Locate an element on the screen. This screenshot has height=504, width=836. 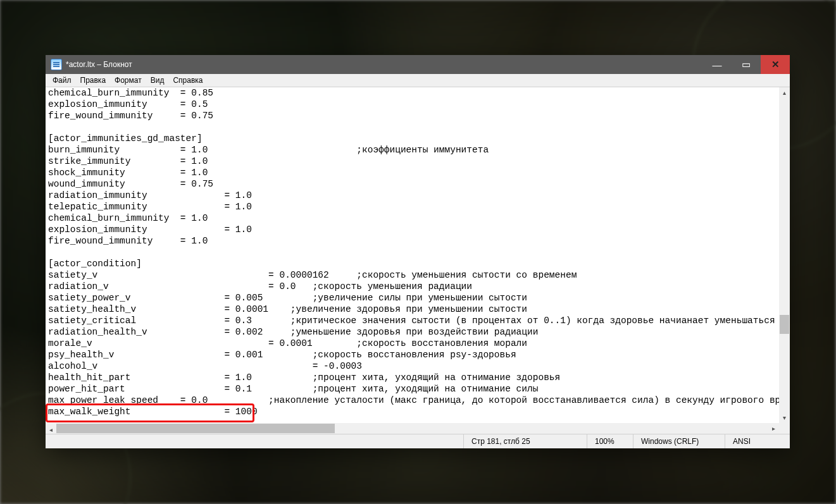
window-title: *actor.ltx – Блокнот is located at coordinates (384, 65).